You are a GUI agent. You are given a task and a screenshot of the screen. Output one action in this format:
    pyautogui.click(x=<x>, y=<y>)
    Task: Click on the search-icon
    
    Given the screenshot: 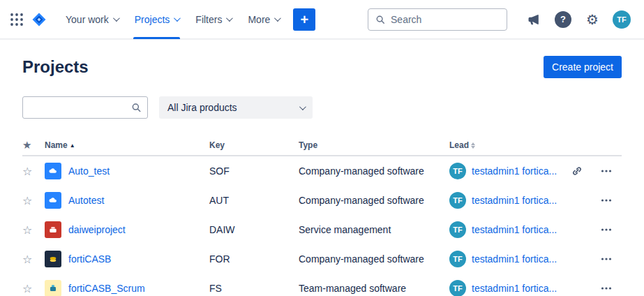 What is the action you would take?
    pyautogui.click(x=380, y=20)
    